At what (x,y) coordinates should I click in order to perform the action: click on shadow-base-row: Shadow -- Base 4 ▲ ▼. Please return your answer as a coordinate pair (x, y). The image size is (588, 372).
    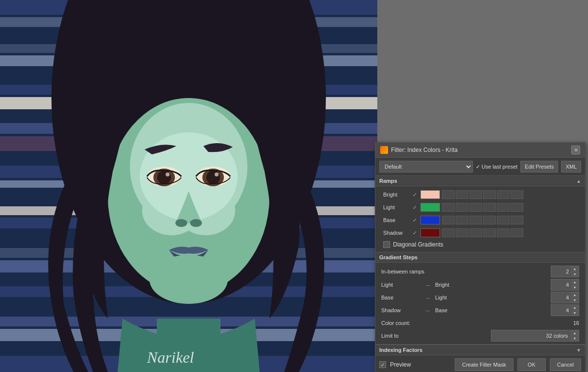
    Looking at the image, I should click on (480, 310).